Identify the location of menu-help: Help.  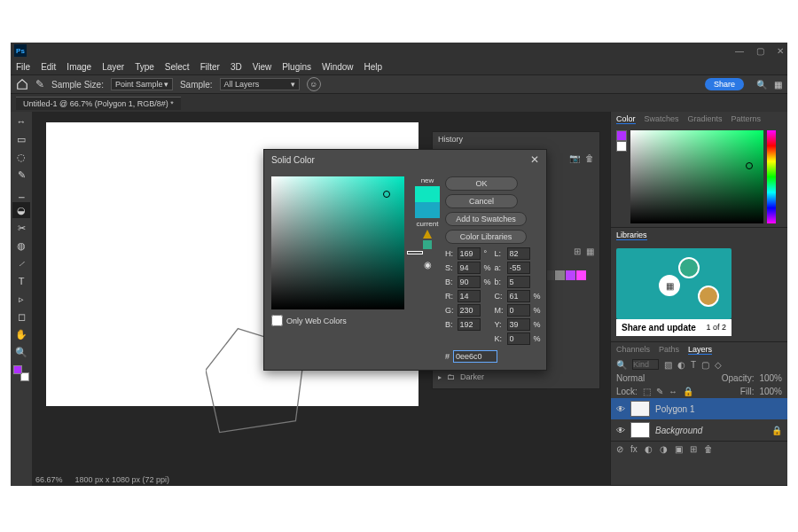
(374, 67).